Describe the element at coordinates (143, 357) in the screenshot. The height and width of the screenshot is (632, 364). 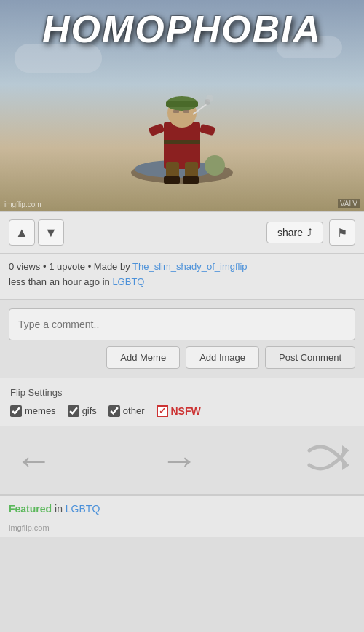
I see `add-meme-button: Add Meme` at that location.